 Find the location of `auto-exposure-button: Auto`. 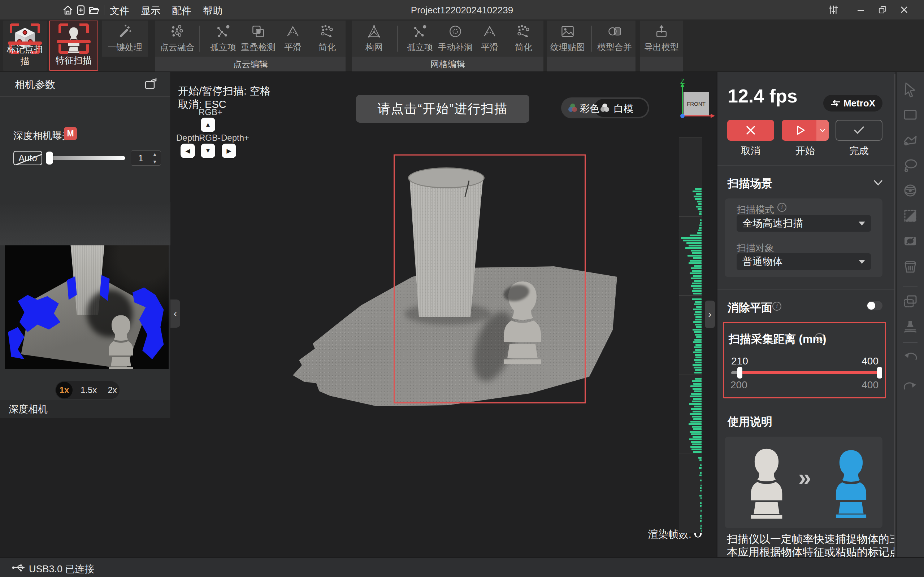

auto-exposure-button: Auto is located at coordinates (28, 158).